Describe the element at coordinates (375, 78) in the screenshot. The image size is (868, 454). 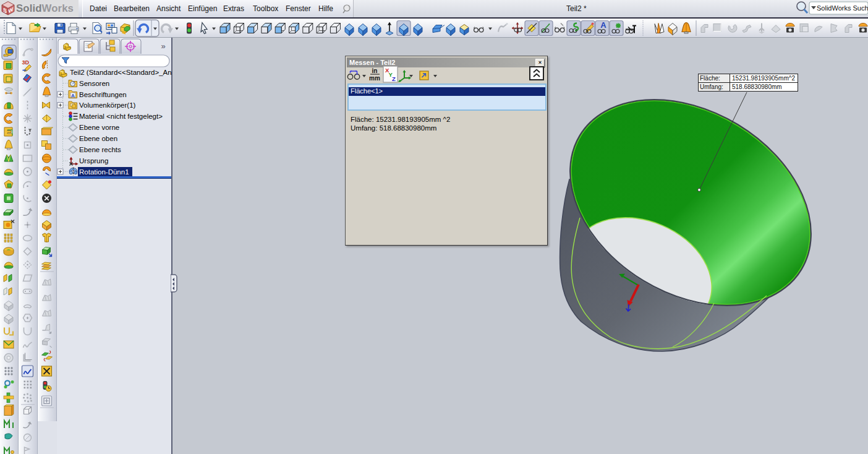
I see `svg-text: mm` at that location.